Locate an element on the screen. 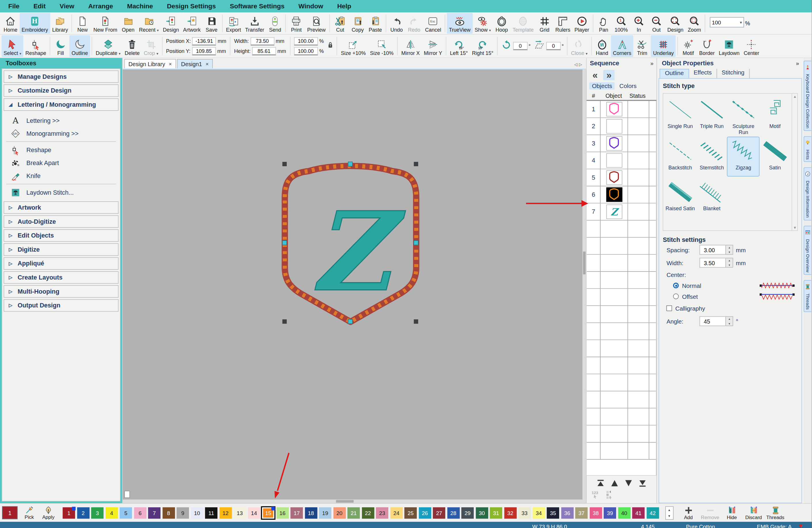  add-color-button: Add is located at coordinates (688, 513).